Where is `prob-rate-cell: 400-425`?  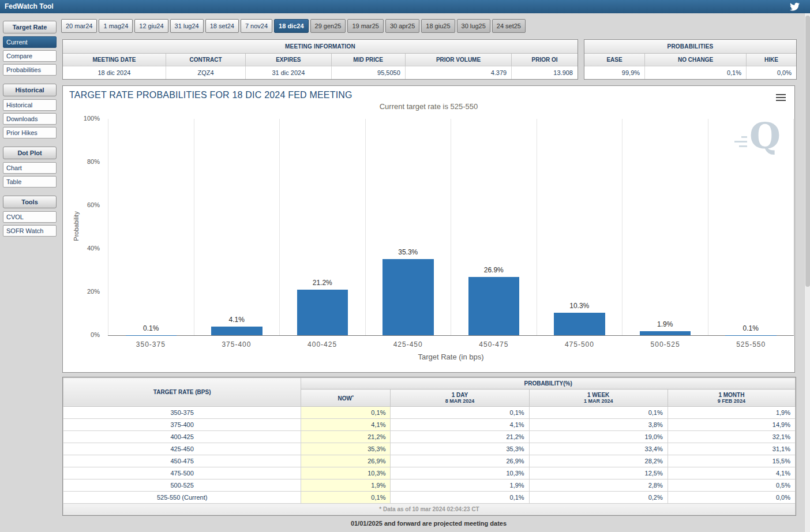
prob-rate-cell: 400-425 is located at coordinates (182, 437).